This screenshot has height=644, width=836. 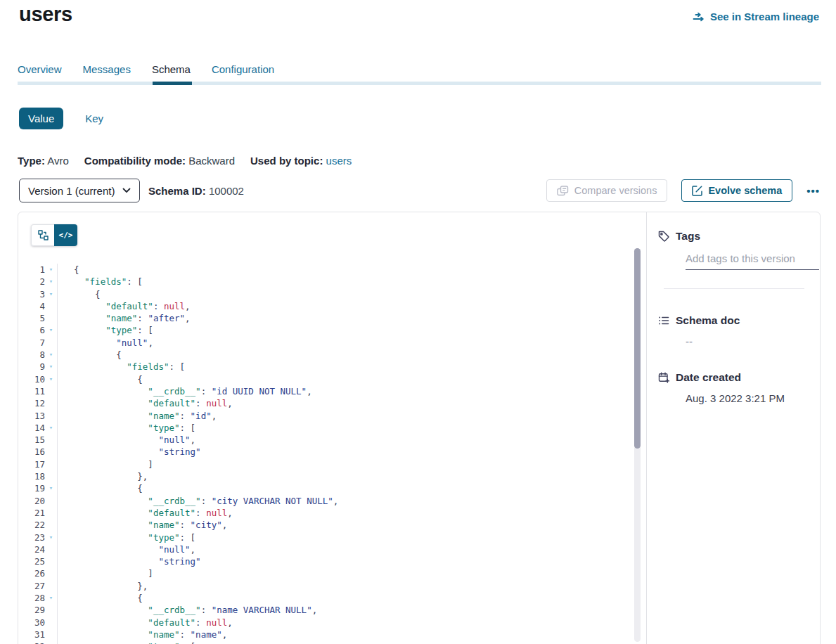 I want to click on line-number: 10, so click(x=32, y=380).